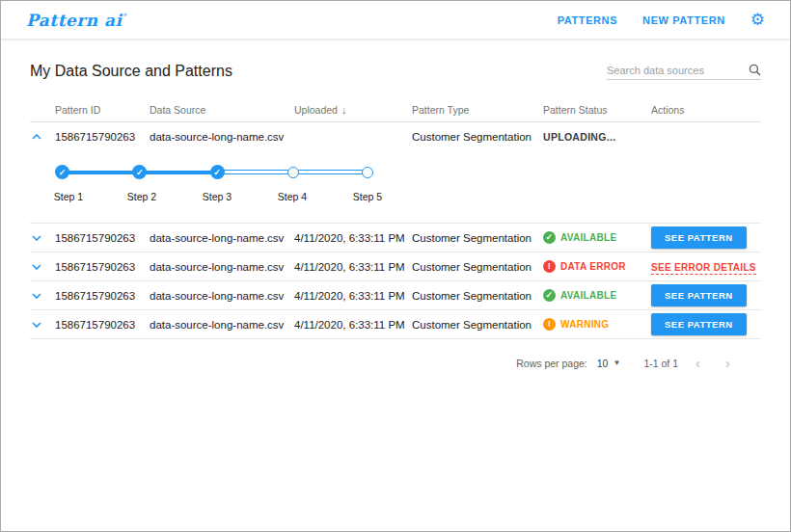 The image size is (791, 532). Describe the element at coordinates (706, 267) in the screenshot. I see `actions-cell: SEE ERROR DETAILS` at that location.